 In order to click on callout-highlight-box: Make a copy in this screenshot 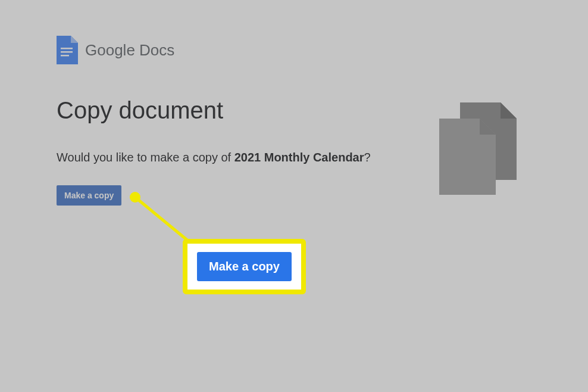, I will do `click(244, 267)`.